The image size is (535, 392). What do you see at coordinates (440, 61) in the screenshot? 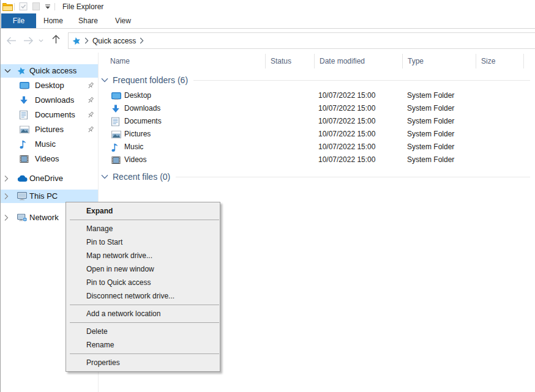
I see `column-header-type: Type` at bounding box center [440, 61].